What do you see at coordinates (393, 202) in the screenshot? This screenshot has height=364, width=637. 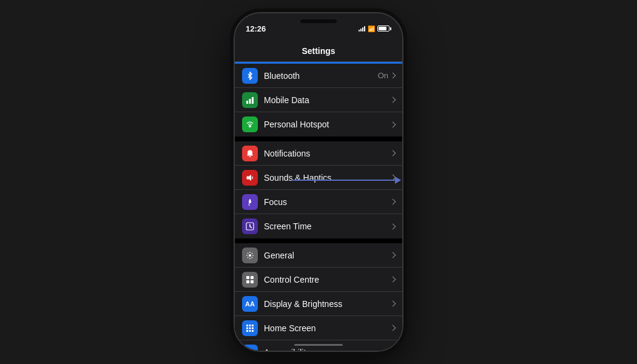 I see `focus-chevron` at bounding box center [393, 202].